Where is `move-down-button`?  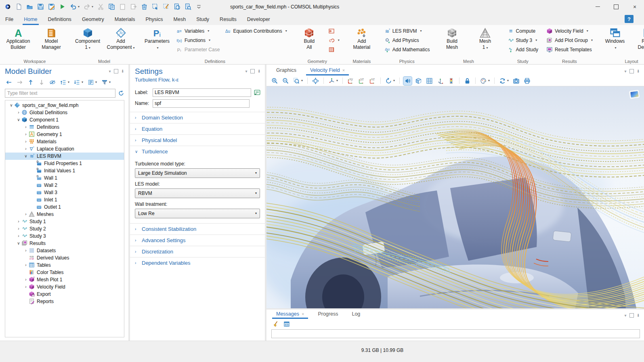 move-down-button is located at coordinates (42, 82).